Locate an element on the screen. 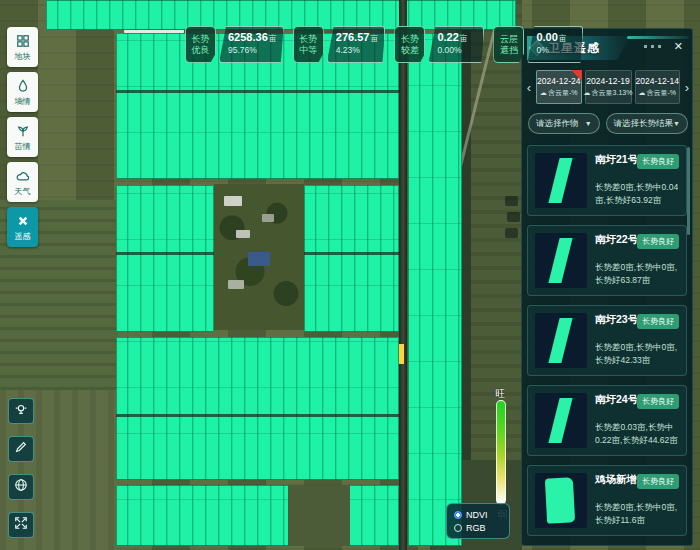 This screenshot has height=550, width=700. stat-area: 0.00 is located at coordinates (546, 37).